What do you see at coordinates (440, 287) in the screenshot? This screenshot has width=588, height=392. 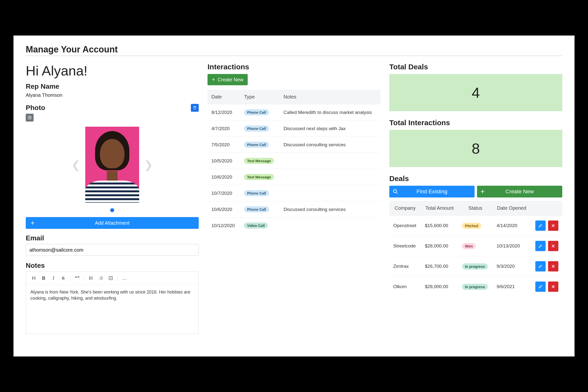 I see `cell-amount: $28,000.00` at bounding box center [440, 287].